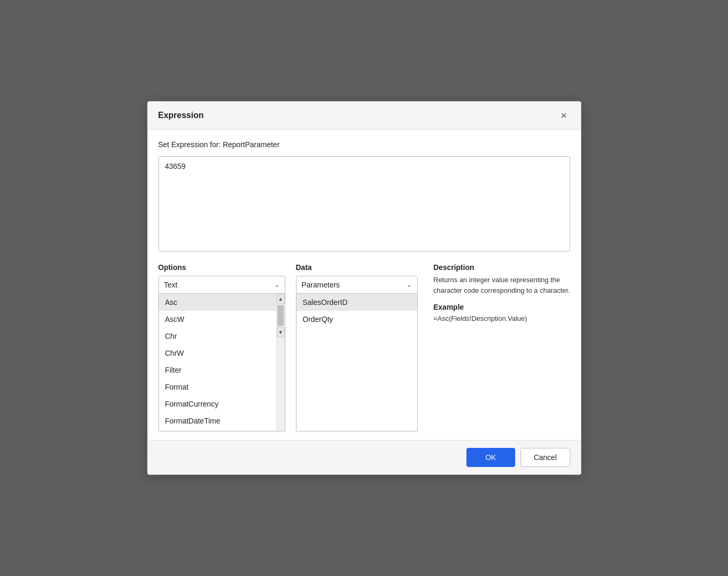  Describe the element at coordinates (545, 457) in the screenshot. I see `cancel-button: Cancel` at that location.